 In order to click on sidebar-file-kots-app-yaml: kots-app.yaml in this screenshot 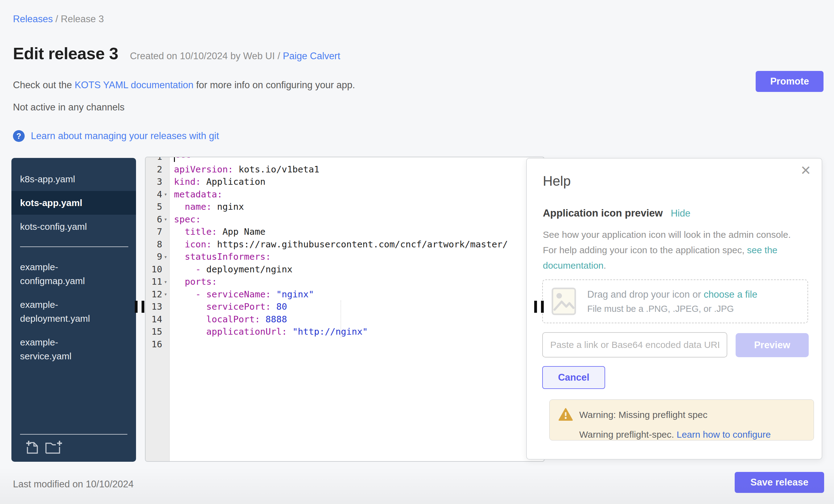, I will do `click(74, 203)`.